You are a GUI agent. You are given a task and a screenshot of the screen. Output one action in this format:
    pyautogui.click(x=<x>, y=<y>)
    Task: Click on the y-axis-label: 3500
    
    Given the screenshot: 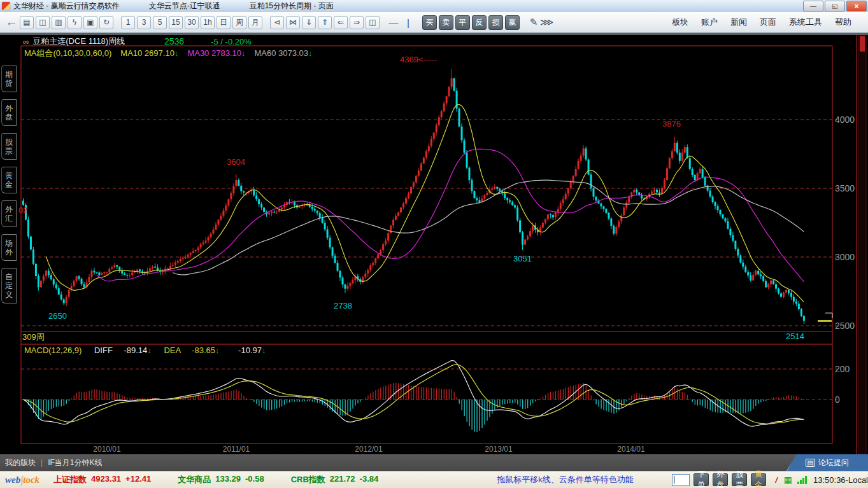 What is the action you would take?
    pyautogui.click(x=848, y=188)
    